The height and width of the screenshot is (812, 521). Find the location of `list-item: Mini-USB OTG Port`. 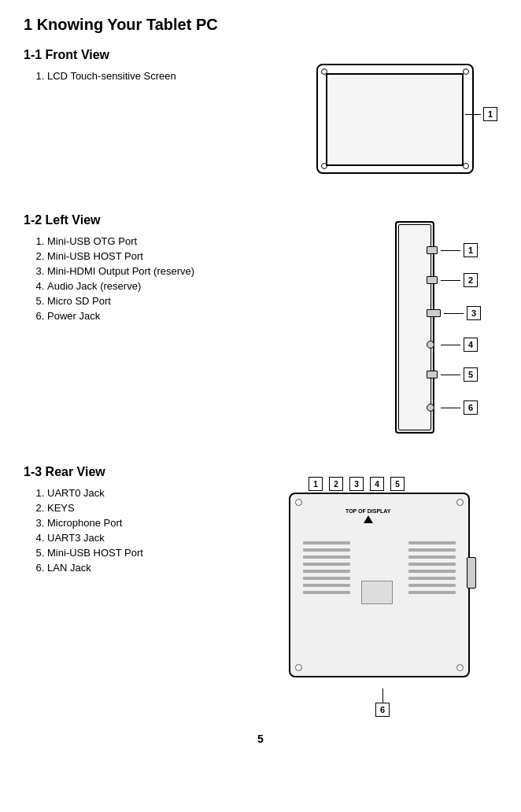

list-item: Mini-USB OTG Port is located at coordinates (213, 241).